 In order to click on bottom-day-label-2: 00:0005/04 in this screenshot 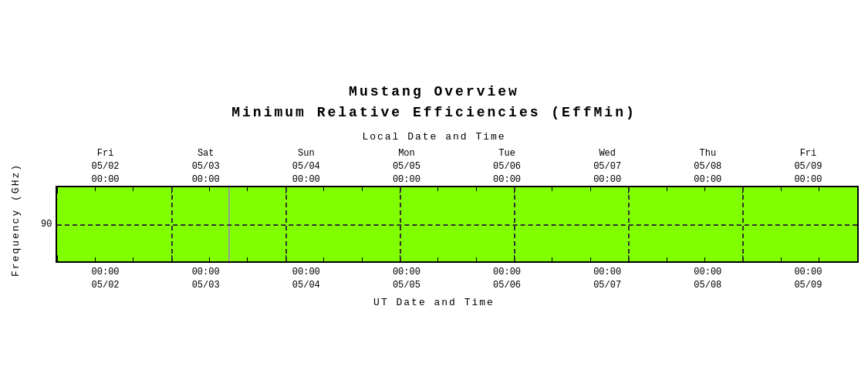, I will do `click(306, 279)`.